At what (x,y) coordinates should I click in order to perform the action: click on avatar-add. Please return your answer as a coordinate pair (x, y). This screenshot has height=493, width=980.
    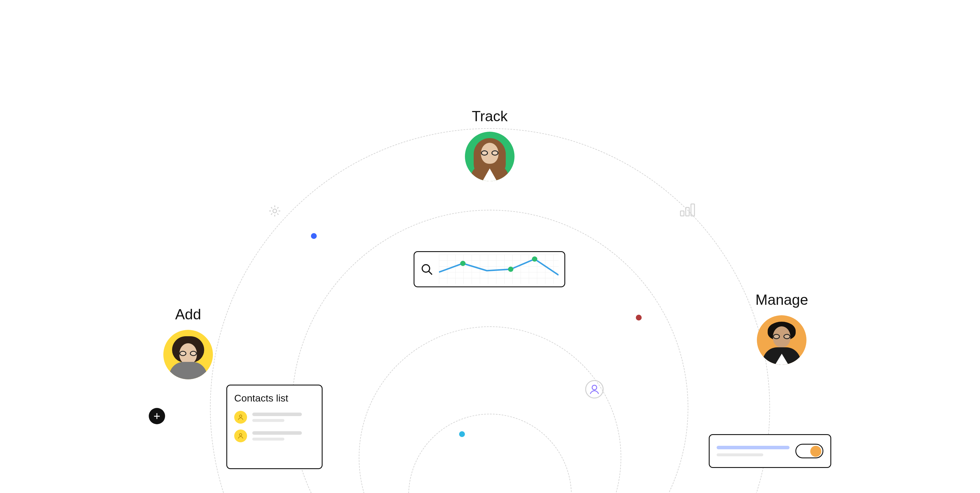
    Looking at the image, I should click on (188, 355).